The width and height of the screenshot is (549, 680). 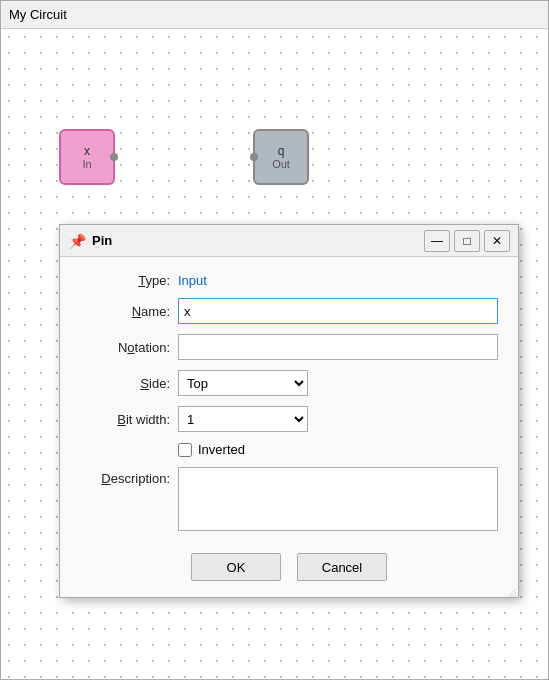 I want to click on inverted-checkbox, so click(x=185, y=450).